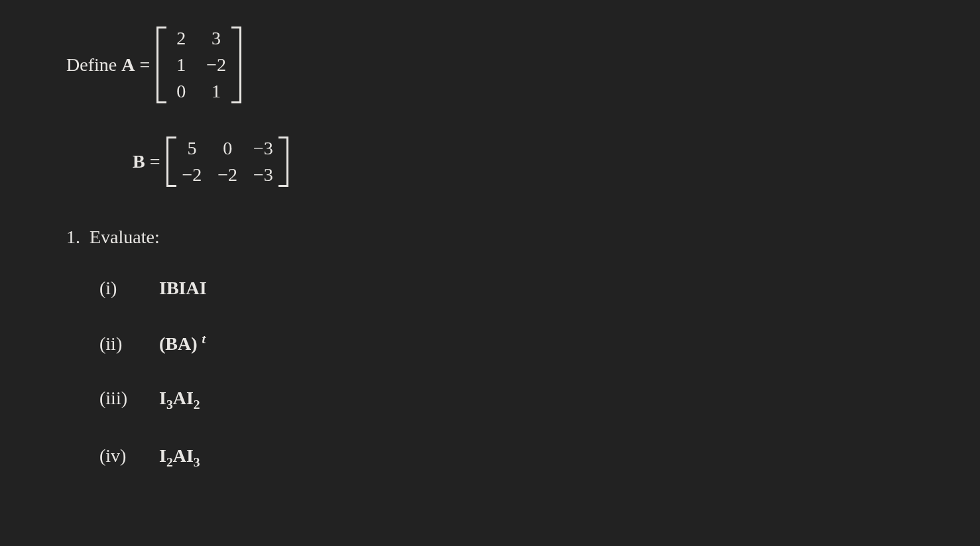 This screenshot has width=980, height=546. What do you see at coordinates (139, 162) in the screenshot?
I see `matrix-b-name: B` at bounding box center [139, 162].